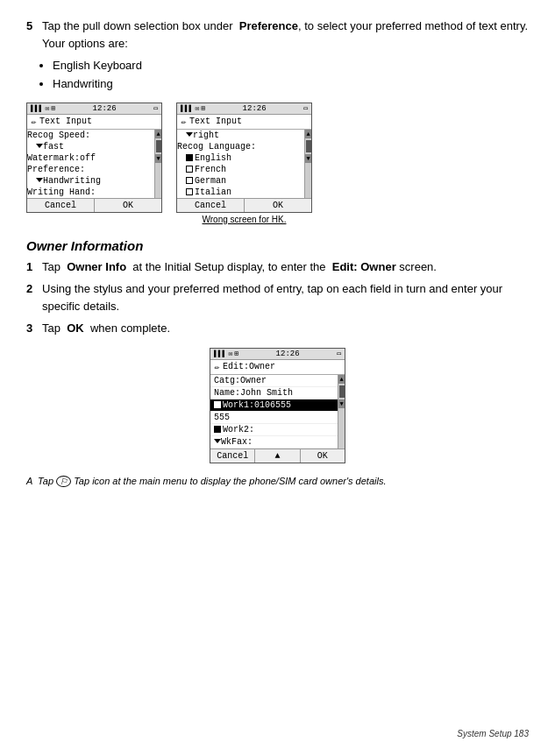 This screenshot has width=555, height=756. What do you see at coordinates (128, 205) in the screenshot?
I see `screen1-ok-button: OK` at bounding box center [128, 205].